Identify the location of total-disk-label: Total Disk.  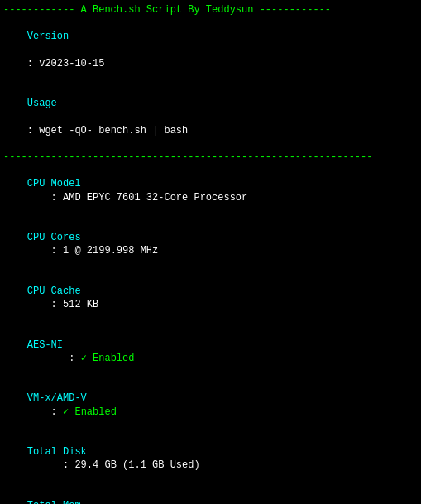
(57, 452).